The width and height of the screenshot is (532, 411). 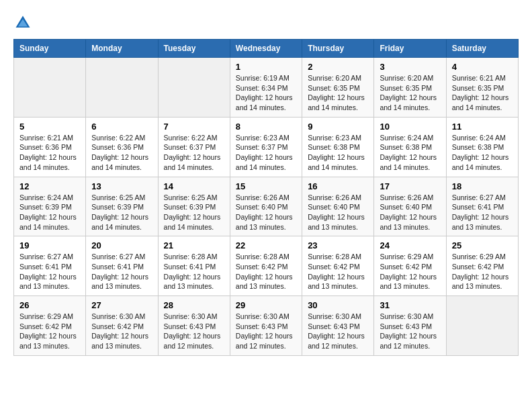 What do you see at coordinates (410, 326) in the screenshot?
I see `day-cell: 31Sunrise: 6:30 AMSunset: 6:43 PMDayligh…` at bounding box center [410, 326].